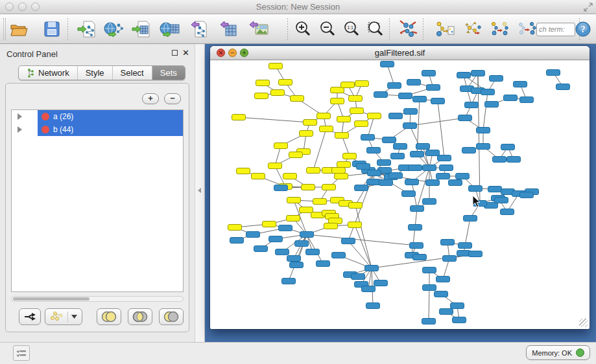  I want to click on set-union-button, so click(109, 317).